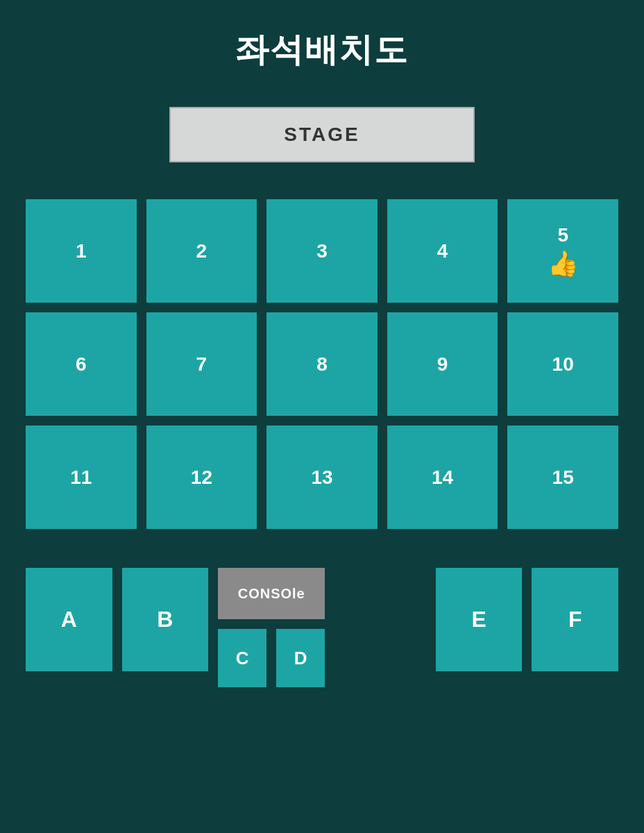  Describe the element at coordinates (202, 478) in the screenshot. I see `seat-12: 12` at that location.